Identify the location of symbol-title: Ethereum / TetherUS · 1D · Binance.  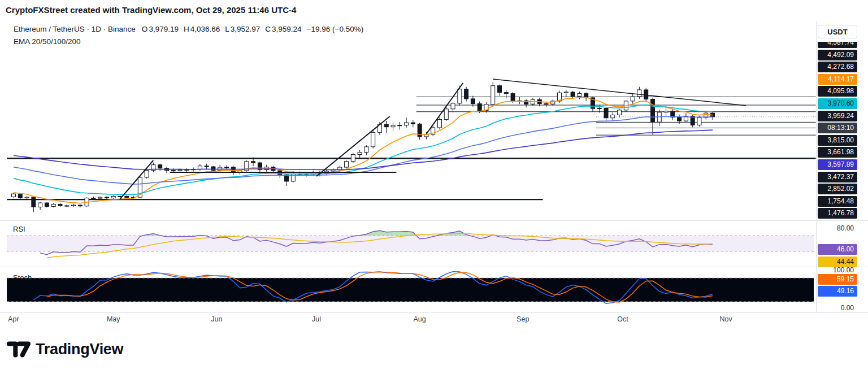
(75, 29).